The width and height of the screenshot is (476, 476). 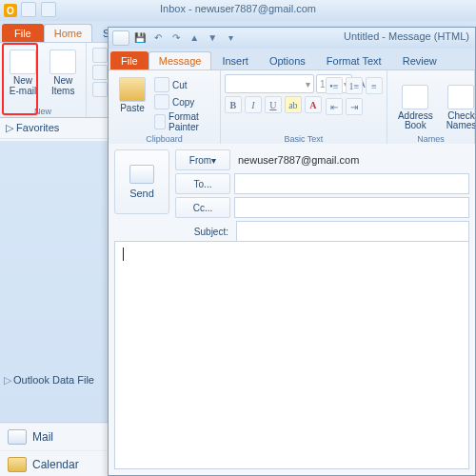 What do you see at coordinates (38, 128) in the screenshot?
I see `favorites-label: Favorites` at bounding box center [38, 128].